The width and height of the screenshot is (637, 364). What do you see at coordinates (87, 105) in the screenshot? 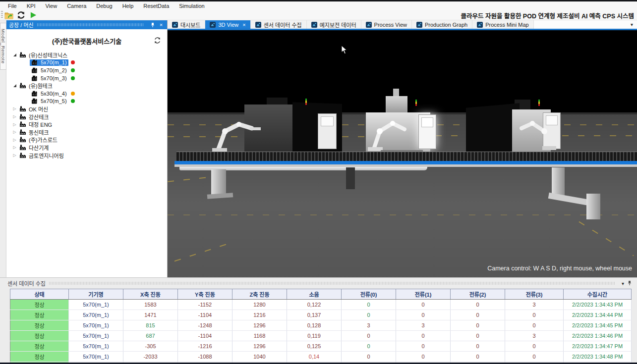
I see `machine-tree: (유)신성테크닉스 5x70(m_1)` at bounding box center [87, 105].